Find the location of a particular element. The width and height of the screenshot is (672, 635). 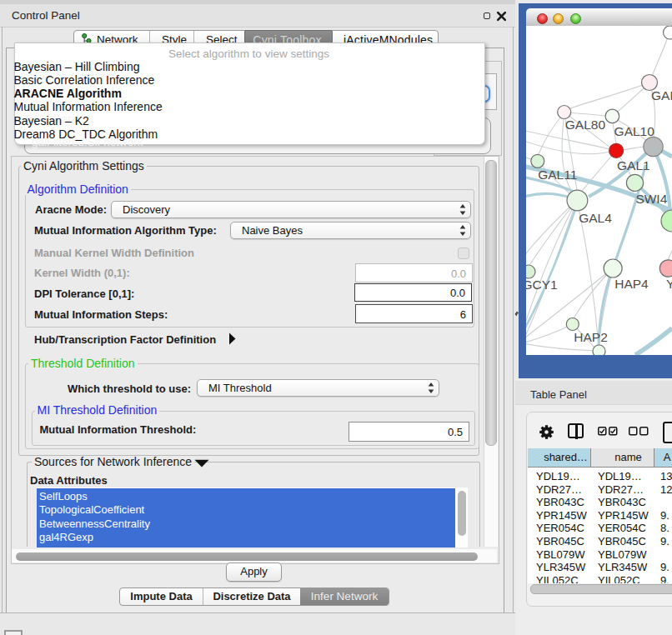

svg-text: SWI4 is located at coordinates (651, 198).